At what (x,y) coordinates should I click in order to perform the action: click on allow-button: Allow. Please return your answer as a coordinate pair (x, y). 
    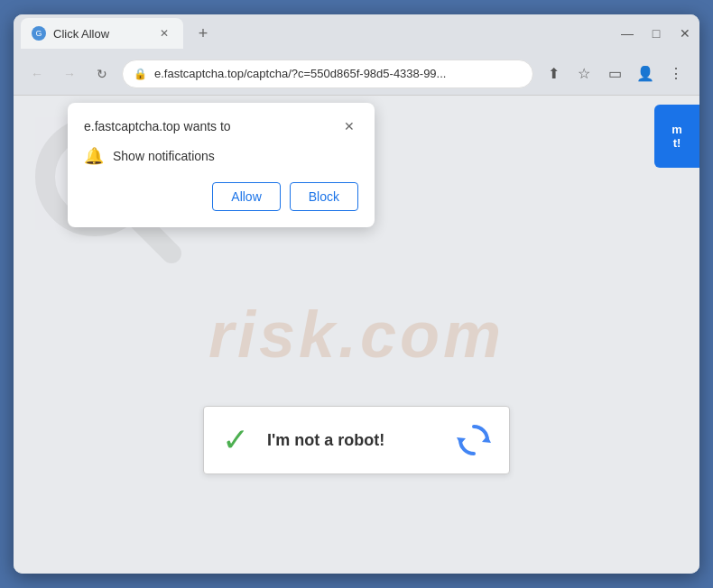
    Looking at the image, I should click on (245, 197).